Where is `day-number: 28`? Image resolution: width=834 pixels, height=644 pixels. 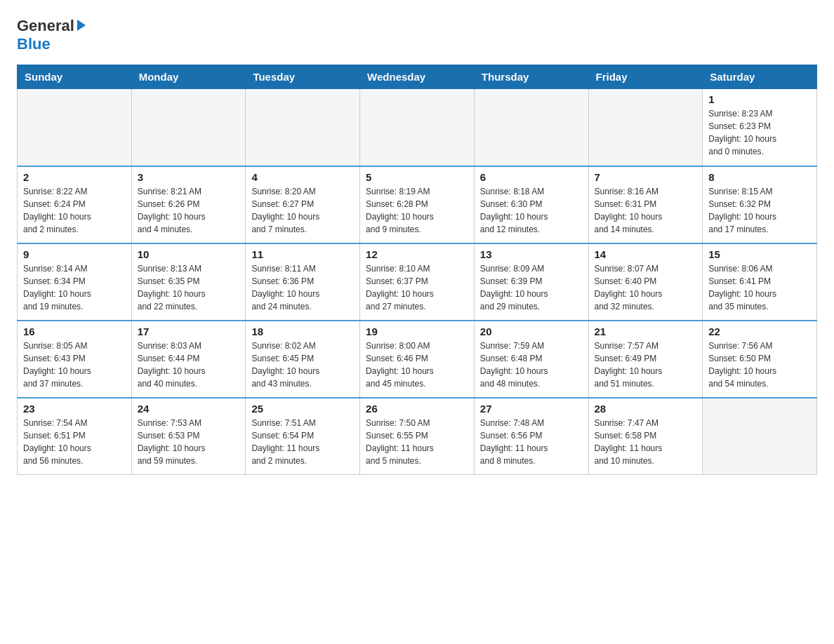 day-number: 28 is located at coordinates (646, 408).